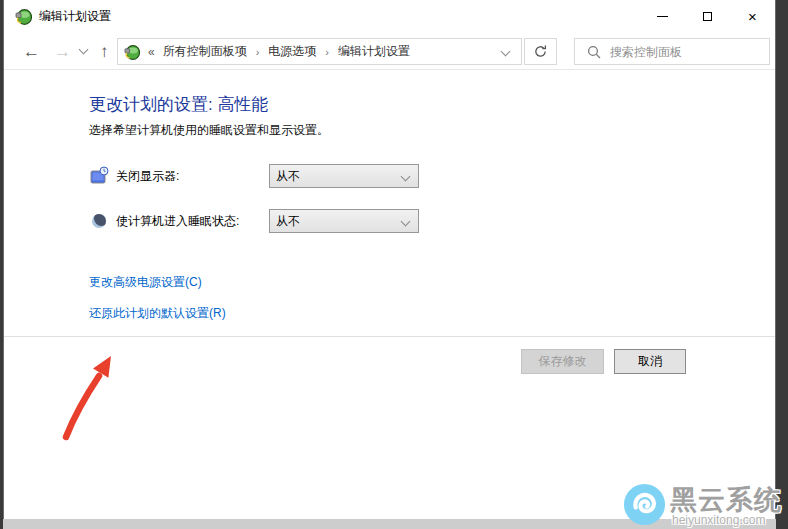  What do you see at coordinates (344, 221) in the screenshot?
I see `sleep-dropdown: 从不` at bounding box center [344, 221].